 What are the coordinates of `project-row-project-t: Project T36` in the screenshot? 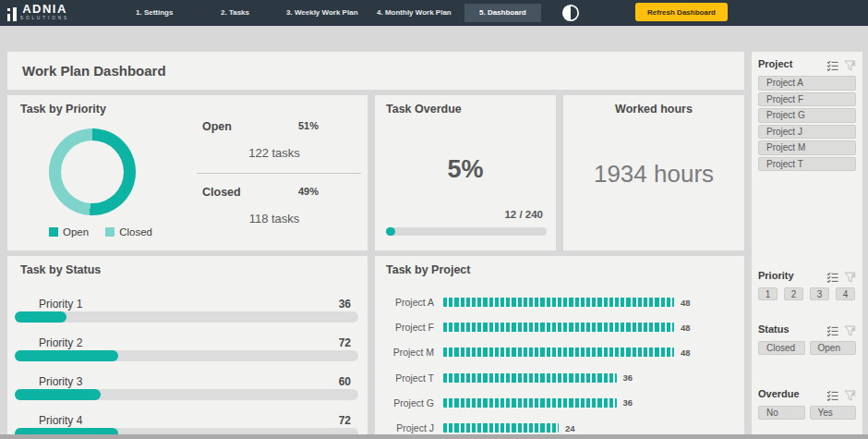 It's located at (557, 378).